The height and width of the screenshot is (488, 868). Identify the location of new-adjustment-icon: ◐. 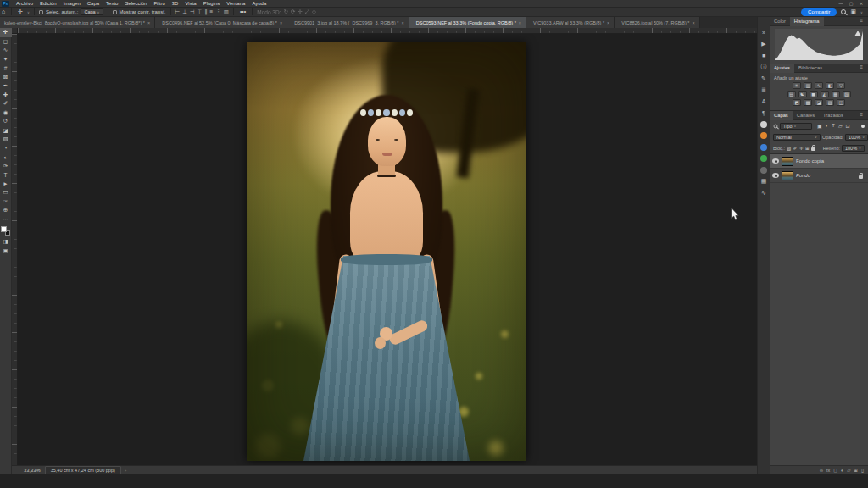
(843, 470).